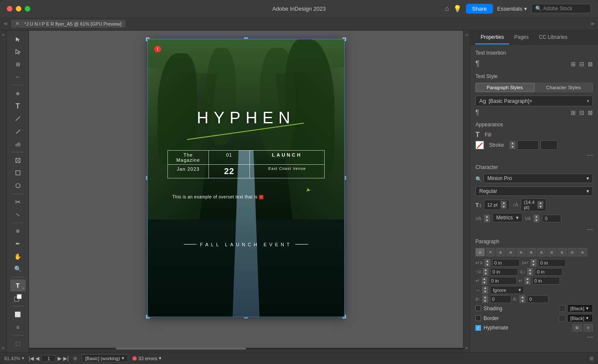  Describe the element at coordinates (564, 87) in the screenshot. I see `character-styles-button: Character Styles` at that location.